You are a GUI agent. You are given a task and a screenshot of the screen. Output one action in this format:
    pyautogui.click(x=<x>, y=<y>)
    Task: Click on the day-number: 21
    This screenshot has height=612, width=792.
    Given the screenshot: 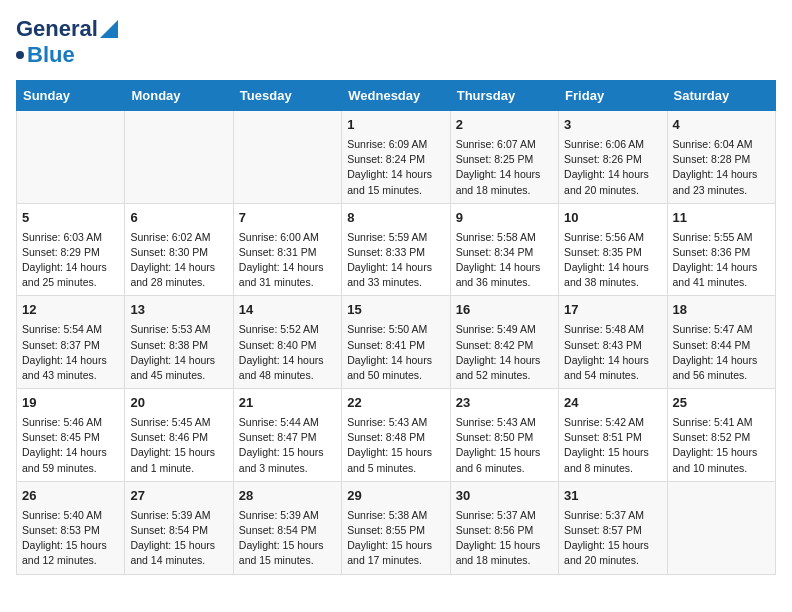 What is the action you would take?
    pyautogui.click(x=288, y=404)
    